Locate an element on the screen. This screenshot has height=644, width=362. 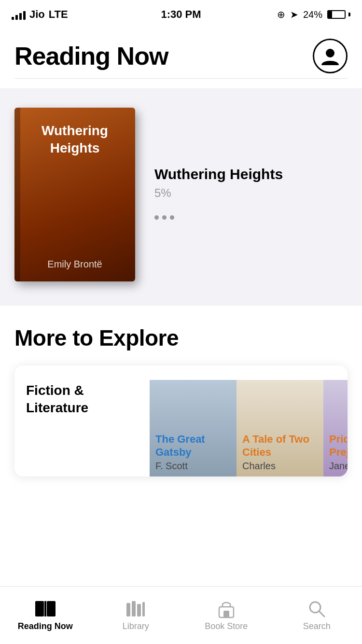
gps-icon: ➤ is located at coordinates (294, 14).